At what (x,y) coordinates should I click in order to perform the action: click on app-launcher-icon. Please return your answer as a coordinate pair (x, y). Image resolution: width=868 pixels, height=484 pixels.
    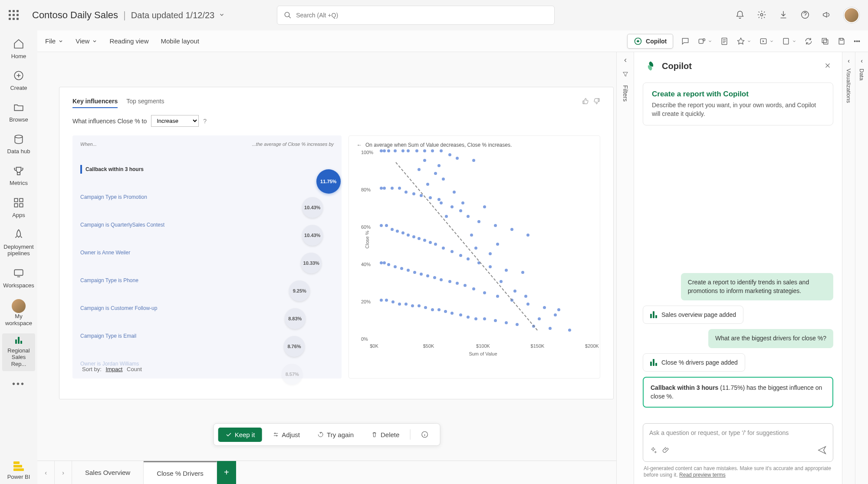
    Looking at the image, I should click on (14, 15).